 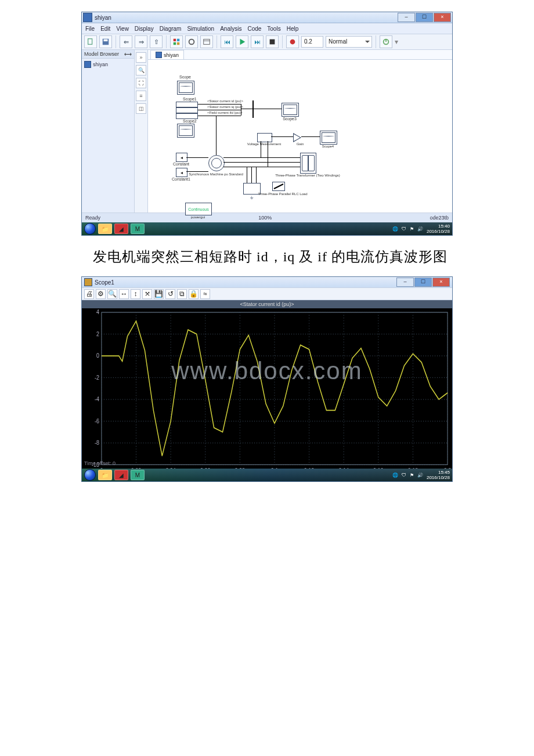 I want to click on block-sync-machine, so click(x=217, y=163).